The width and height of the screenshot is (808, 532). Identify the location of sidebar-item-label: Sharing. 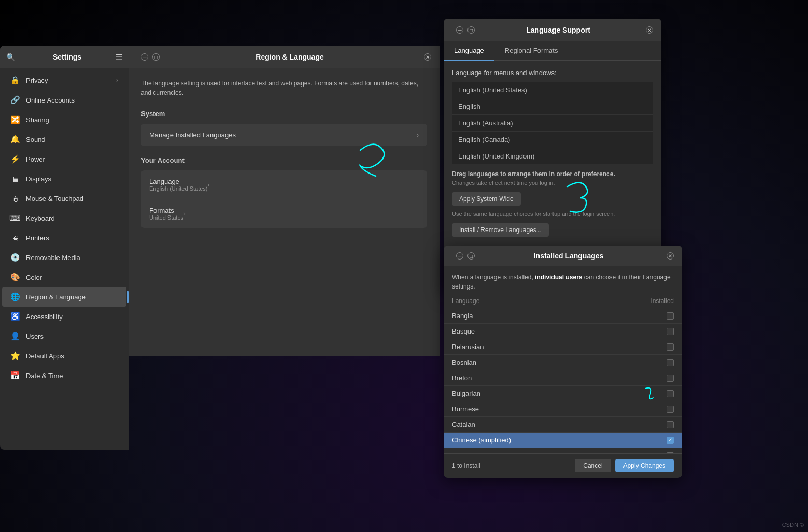
(72, 120).